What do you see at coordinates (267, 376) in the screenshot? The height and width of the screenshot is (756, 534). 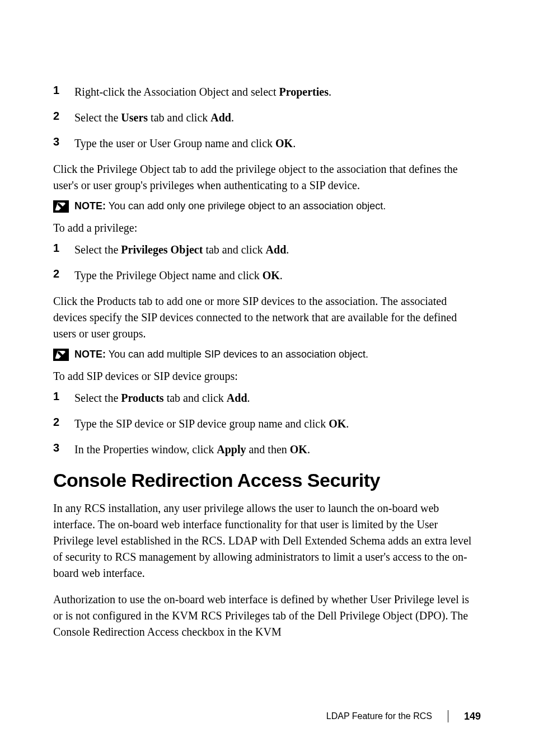 I see `paragraph: To add SIP devices or SIP device groups:` at bounding box center [267, 376].